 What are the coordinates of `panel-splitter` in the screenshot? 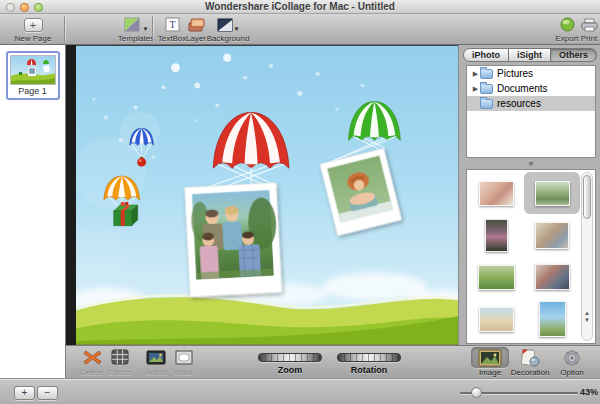 It's located at (531, 164).